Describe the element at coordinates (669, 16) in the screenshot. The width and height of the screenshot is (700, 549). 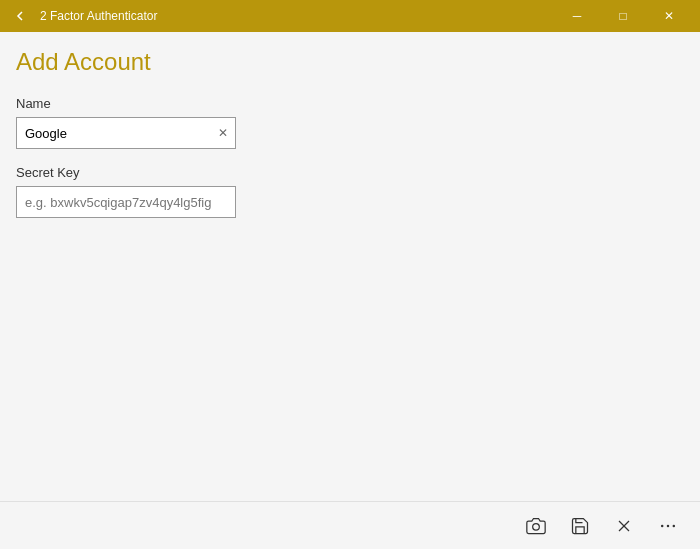
I see `close-button: ✕` at that location.